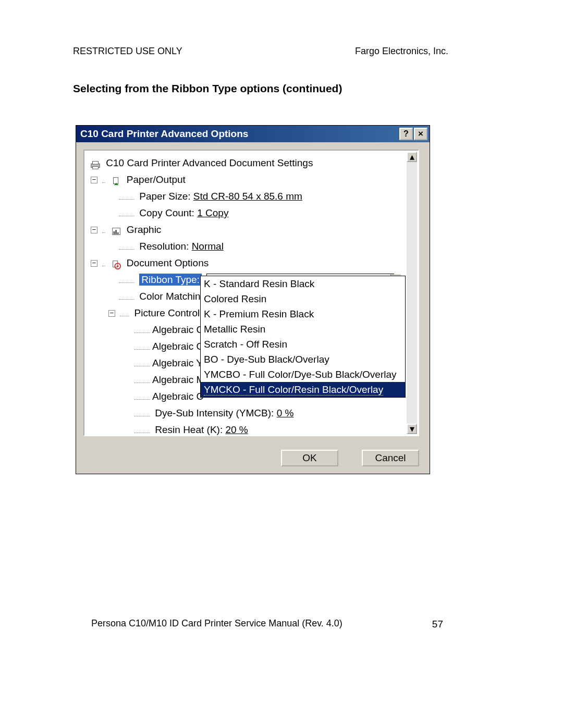  Describe the element at coordinates (237, 429) in the screenshot. I see `resin-heat-value: 20 %` at that location.